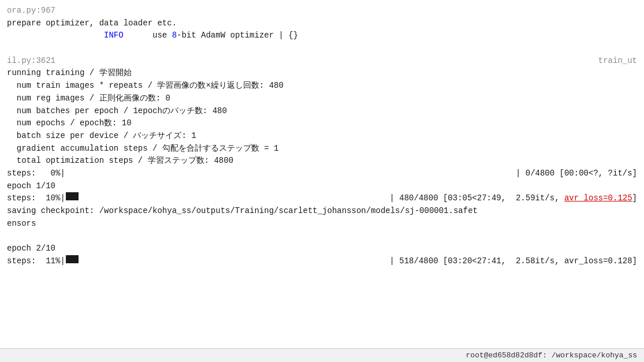 This screenshot has width=644, height=362. I want to click on text-num-batches: num batches per epoch / 1epochのバッチ数: 480, so click(117, 111).